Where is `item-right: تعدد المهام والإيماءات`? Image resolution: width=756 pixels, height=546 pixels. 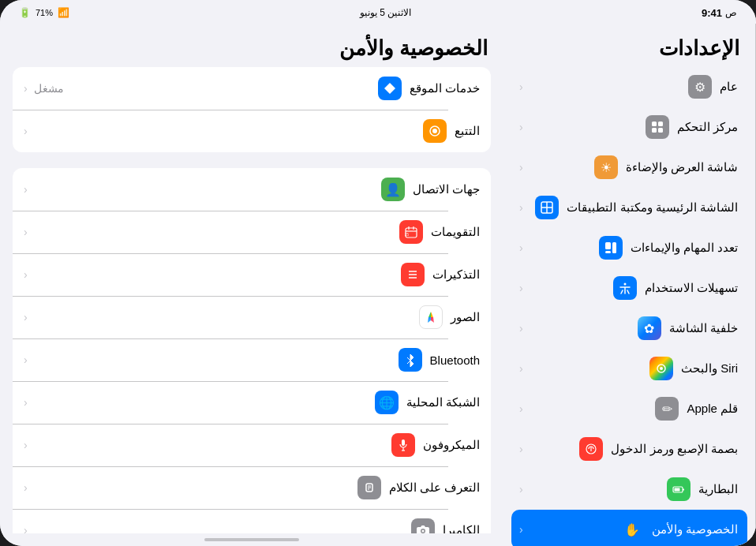 item-right: تعدد المهام والإيماءات is located at coordinates (668, 248).